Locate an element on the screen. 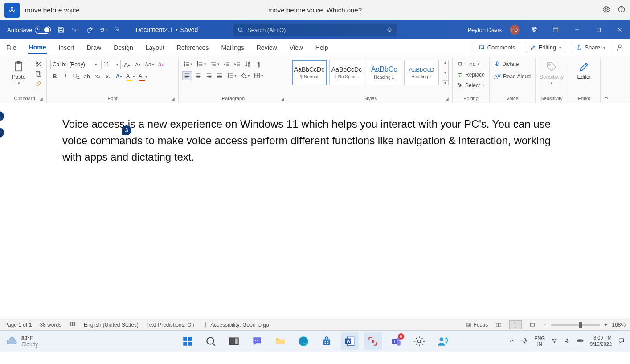 This screenshot has height=364, width=630. voice-access-taskbar-button is located at coordinates (442, 341).